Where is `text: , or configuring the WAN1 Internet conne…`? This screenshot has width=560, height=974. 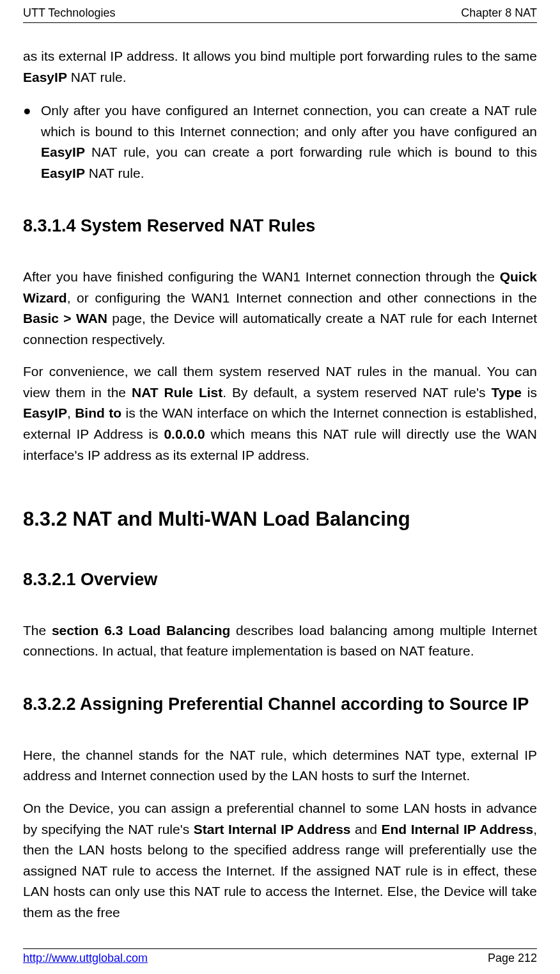
text: , or configuring the WAN1 Internet conne… is located at coordinates (302, 298).